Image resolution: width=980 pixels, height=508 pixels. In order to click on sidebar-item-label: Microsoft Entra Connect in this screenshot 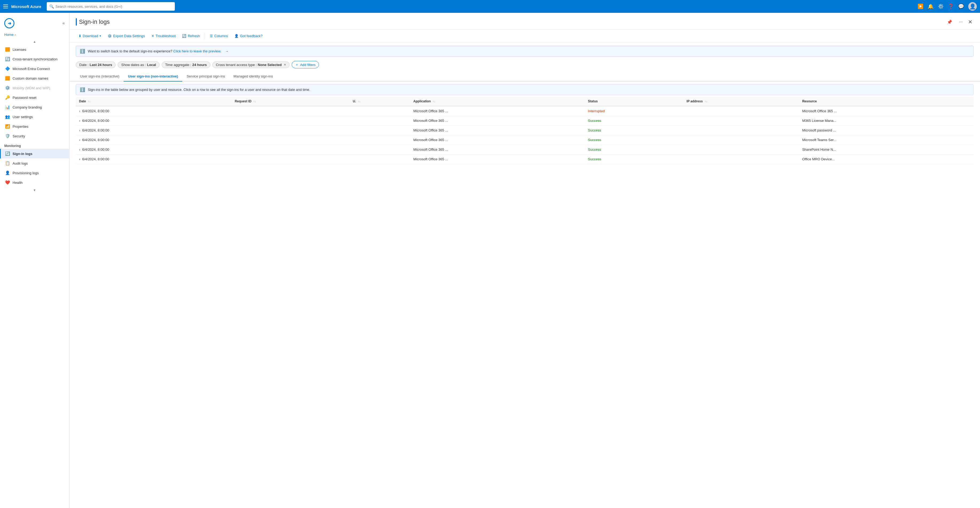, I will do `click(31, 69)`.